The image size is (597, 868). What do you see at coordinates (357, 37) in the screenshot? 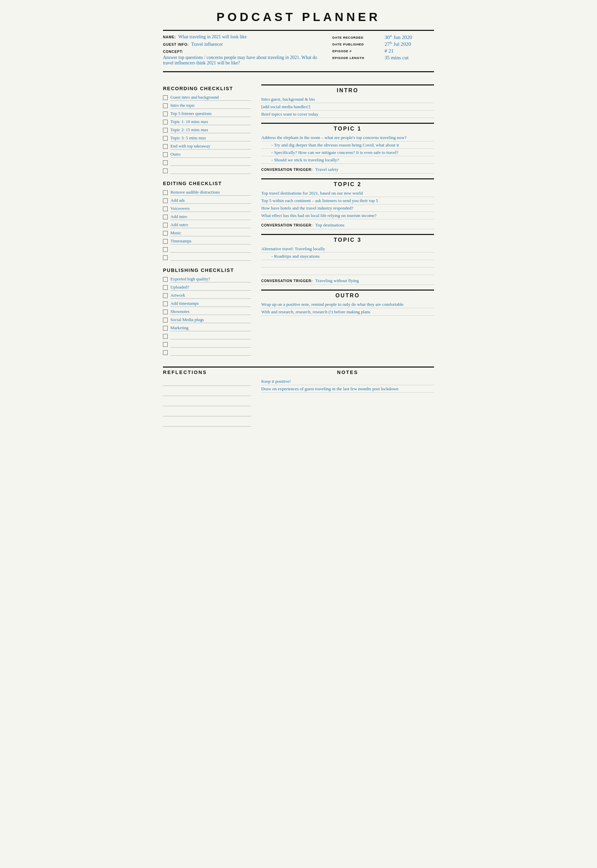
I see `date-recorded-label: DATE RECORDED` at bounding box center [357, 37].